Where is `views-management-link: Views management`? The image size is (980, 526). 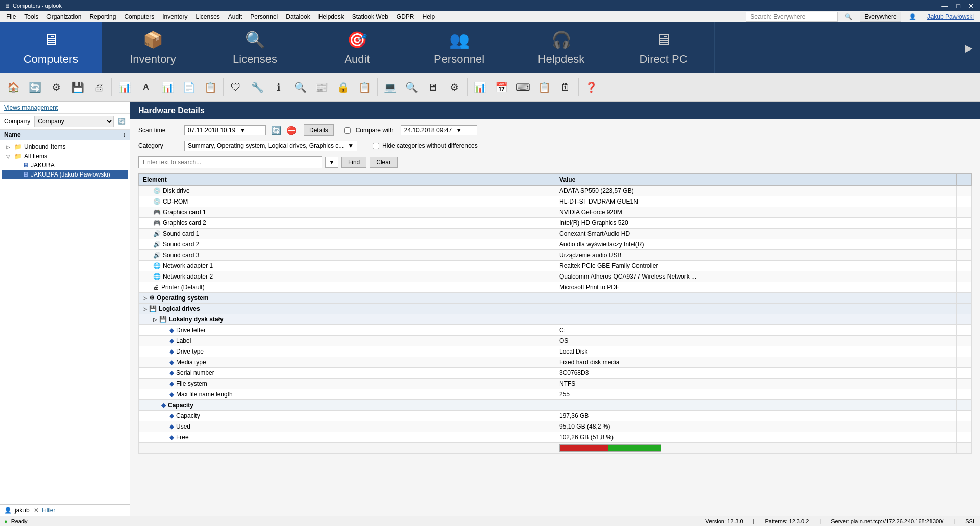
views-management-link: Views management is located at coordinates (31, 108).